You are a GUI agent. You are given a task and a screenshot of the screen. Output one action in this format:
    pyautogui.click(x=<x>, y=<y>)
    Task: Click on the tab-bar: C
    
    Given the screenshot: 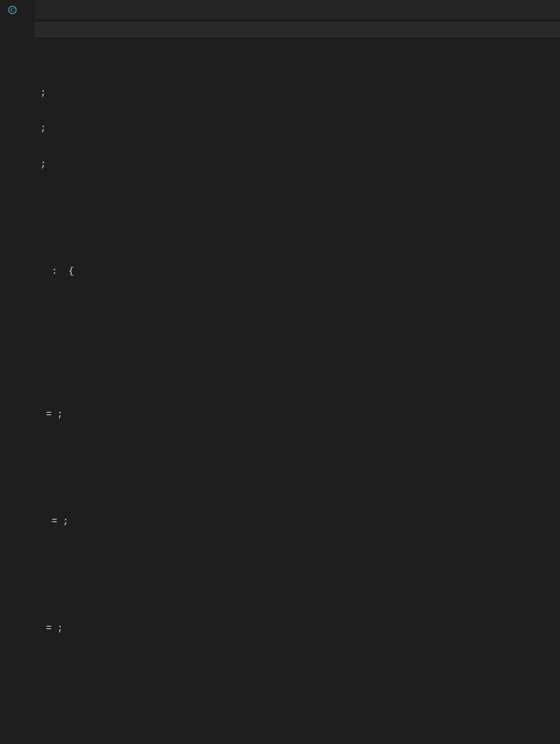 What is the action you would take?
    pyautogui.click(x=280, y=10)
    